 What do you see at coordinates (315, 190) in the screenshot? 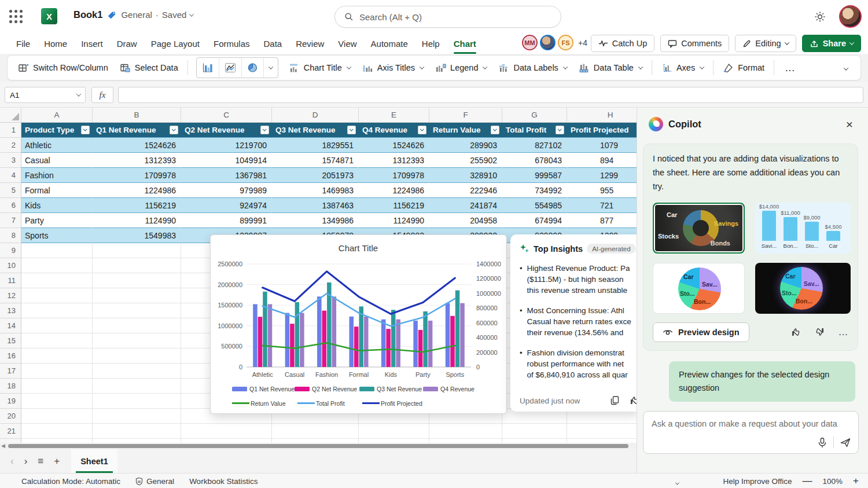
I see `table-cell: 1469983` at bounding box center [315, 190].